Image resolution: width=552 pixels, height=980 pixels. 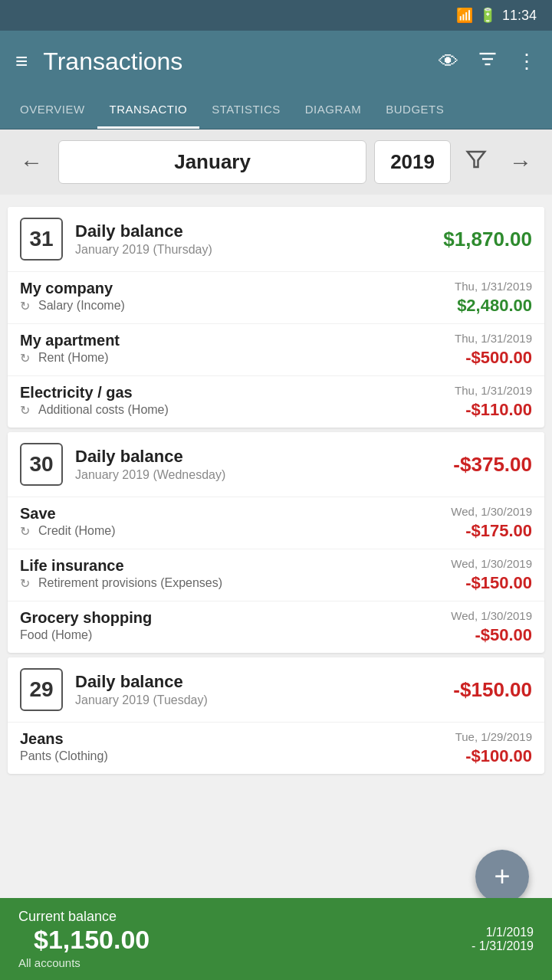 What do you see at coordinates (52, 110) in the screenshot?
I see `tab-overview: OVERVIEW` at bounding box center [52, 110].